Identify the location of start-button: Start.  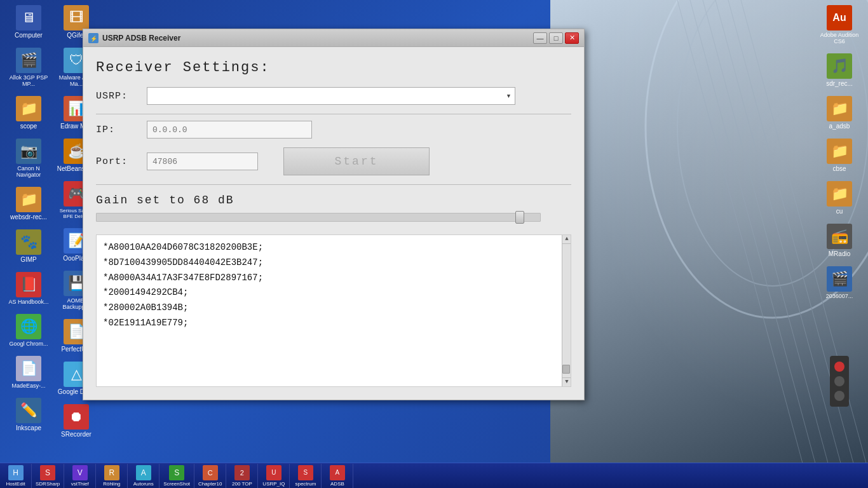
(356, 161).